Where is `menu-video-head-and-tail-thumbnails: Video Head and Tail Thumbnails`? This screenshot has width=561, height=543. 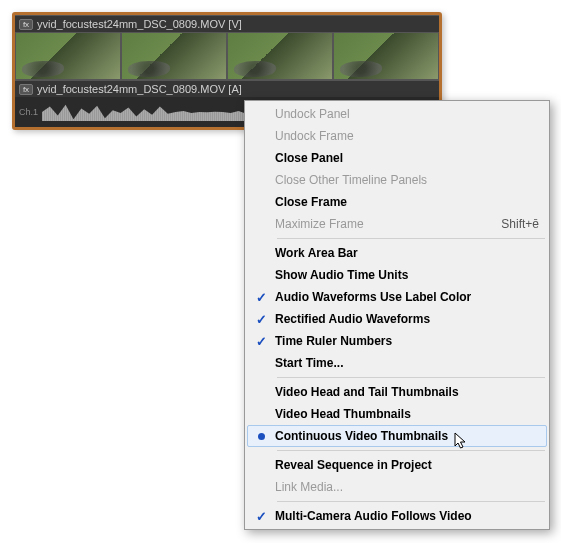
menu-video-head-and-tail-thumbnails: Video Head and Tail Thumbnails is located at coordinates (397, 392).